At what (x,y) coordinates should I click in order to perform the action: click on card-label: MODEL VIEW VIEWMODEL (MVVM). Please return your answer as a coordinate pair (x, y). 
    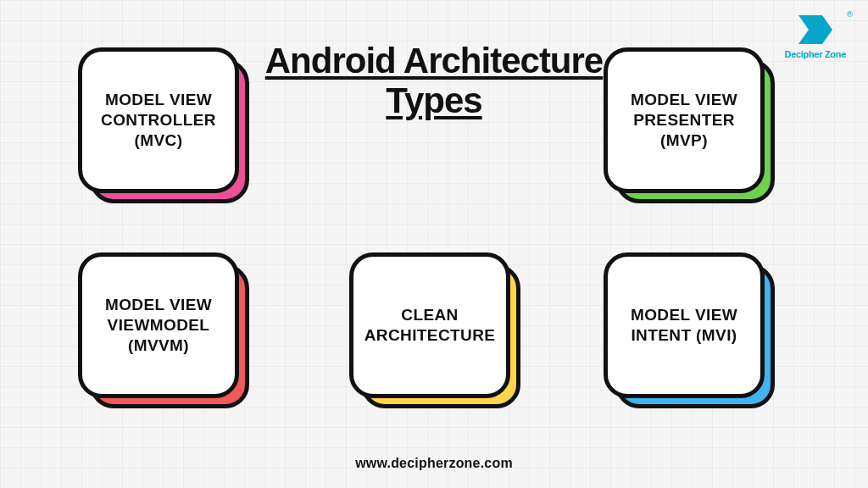
    Looking at the image, I should click on (159, 325).